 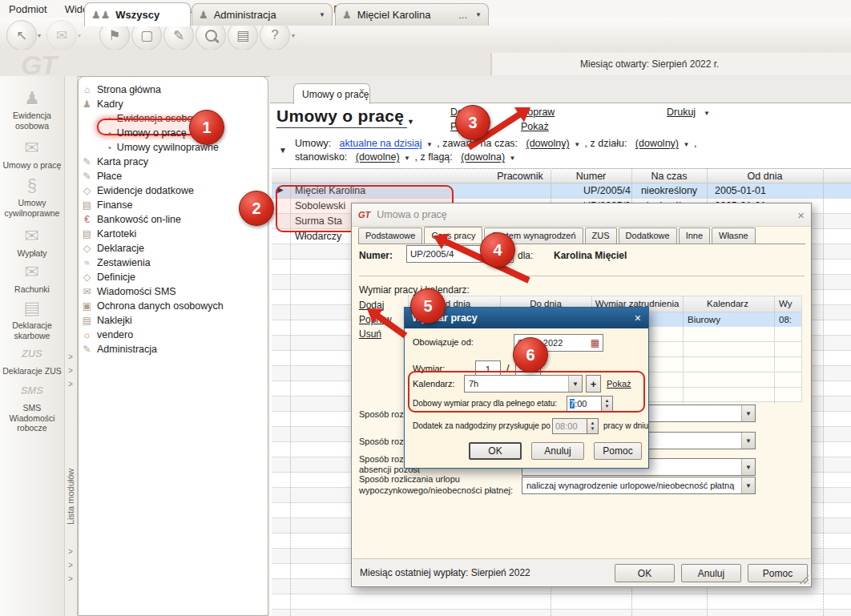 What do you see at coordinates (332, 94) in the screenshot?
I see `content-tab-umowy-o-prace: Umowy o pracę ×` at bounding box center [332, 94].